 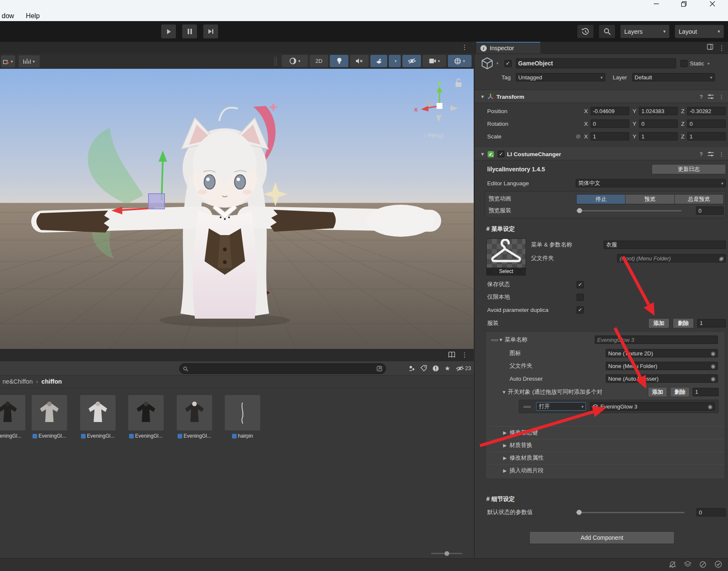 What do you see at coordinates (8, 16) in the screenshot?
I see `menu-window-partial: dow` at bounding box center [8, 16].